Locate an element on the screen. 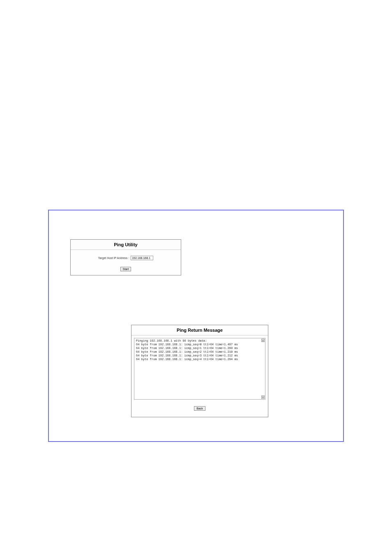  ping-output-textarea: ▲ Pinging 192.168.168.1 with 56 bytes da… is located at coordinates (200, 369).